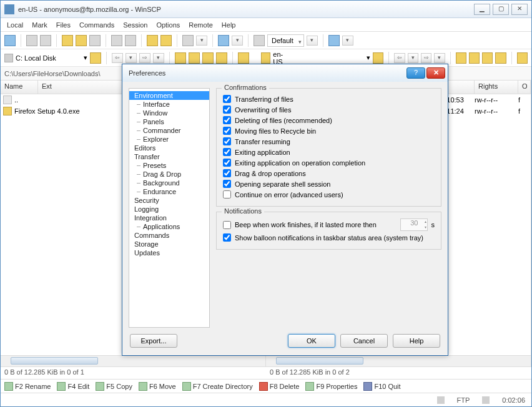 This screenshot has height=407, width=532. Describe the element at coordinates (169, 235) in the screenshot. I see `tree-node-commands: Commands` at that location.